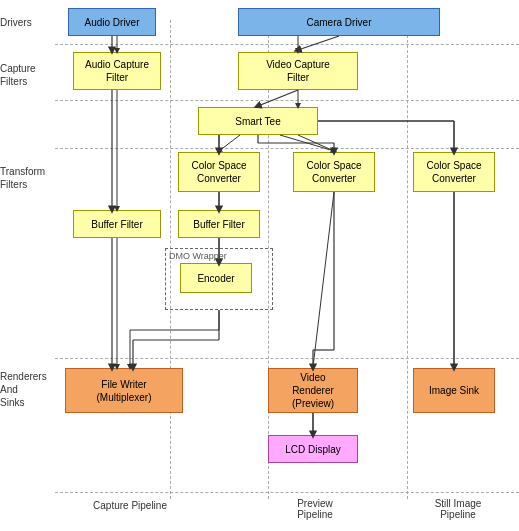 The height and width of the screenshot is (531, 519). What do you see at coordinates (117, 224) in the screenshot?
I see `buffer-filter-1-box: Buffer Filter` at bounding box center [117, 224].